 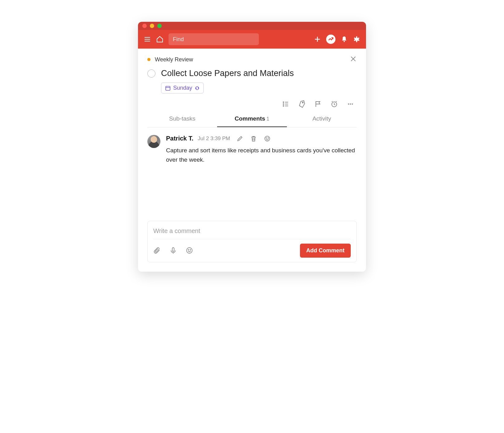 What do you see at coordinates (214, 139) in the screenshot?
I see `comment-timestamp: Jul 2 3:39 PM` at bounding box center [214, 139].